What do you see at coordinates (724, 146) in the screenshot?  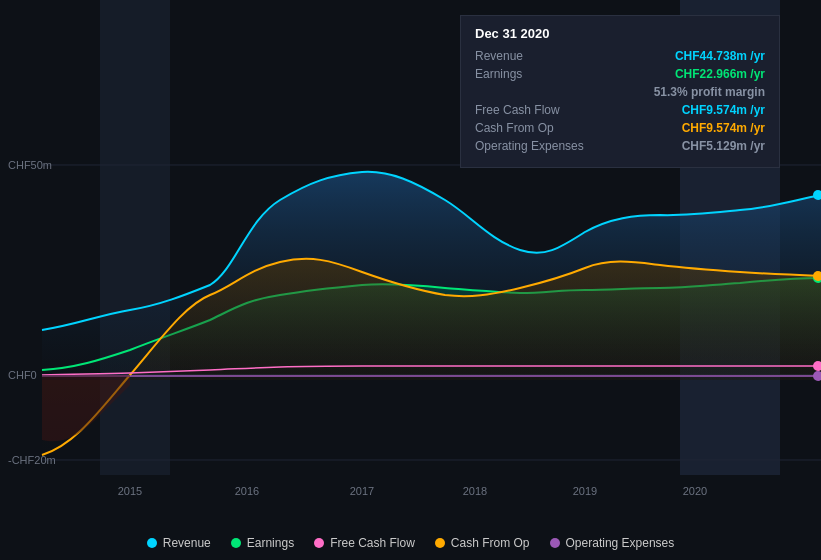 I see `tooltip-value-opex: CHF5.129m /yr` at bounding box center [724, 146].